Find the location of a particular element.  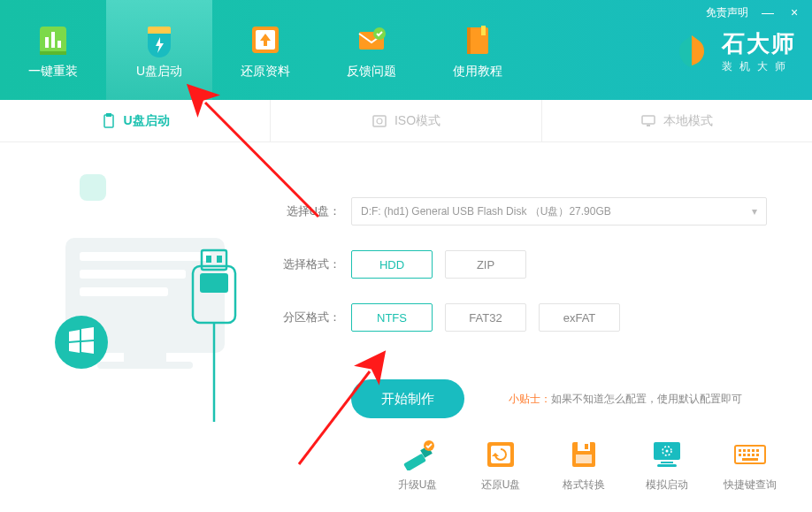

computer-illustration is located at coordinates (155, 320).